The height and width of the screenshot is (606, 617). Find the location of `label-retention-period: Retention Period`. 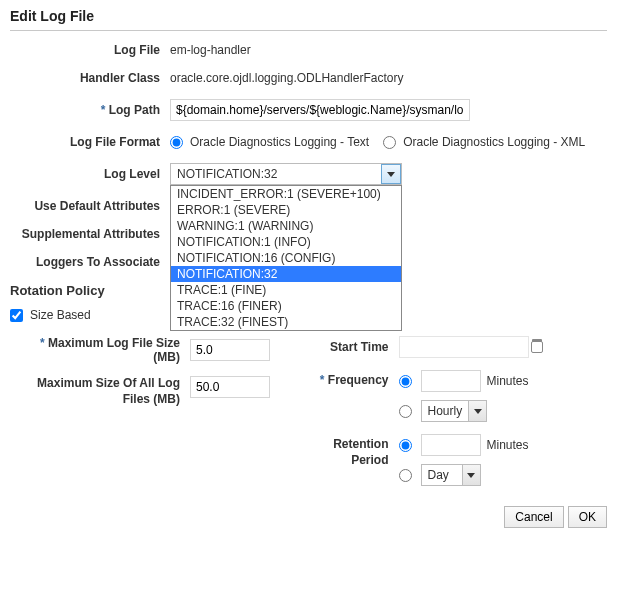

label-retention-period: Retention Period is located at coordinates (354, 451).